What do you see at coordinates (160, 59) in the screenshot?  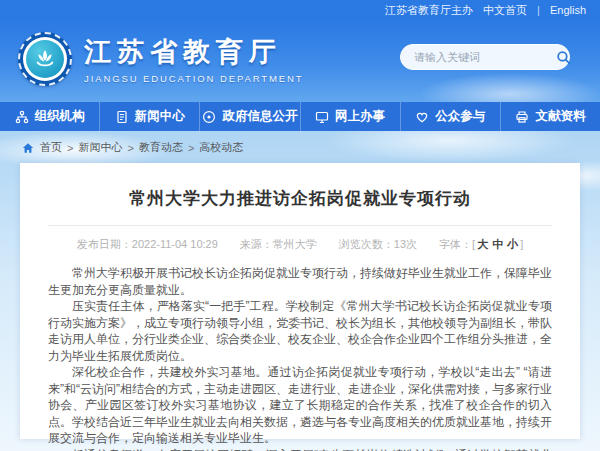 I see `site-brand: 江苏省教育厅 JIANGSU EDUCATION DEPARTMENT` at bounding box center [160, 59].